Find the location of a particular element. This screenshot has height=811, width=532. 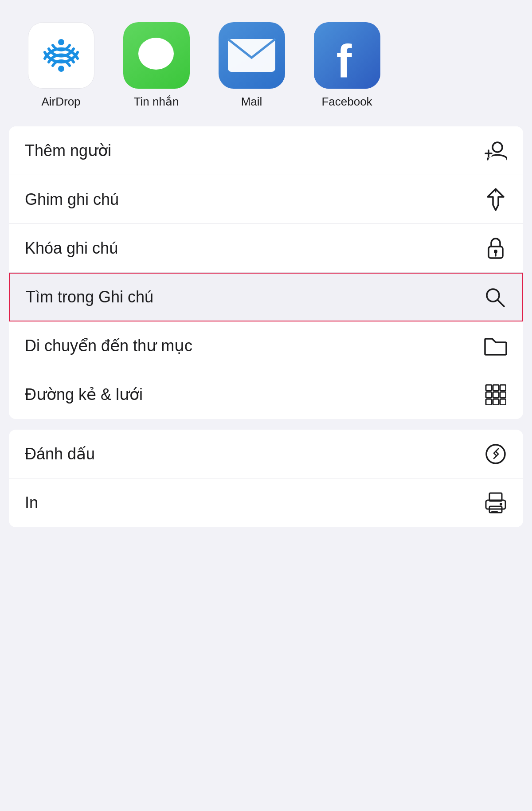

pin-icon is located at coordinates (496, 200).